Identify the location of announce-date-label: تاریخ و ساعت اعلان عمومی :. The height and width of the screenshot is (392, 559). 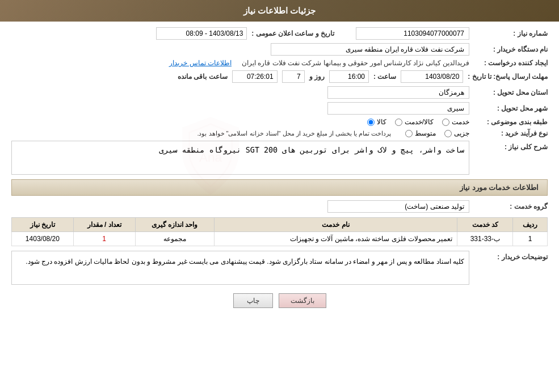
(293, 33).